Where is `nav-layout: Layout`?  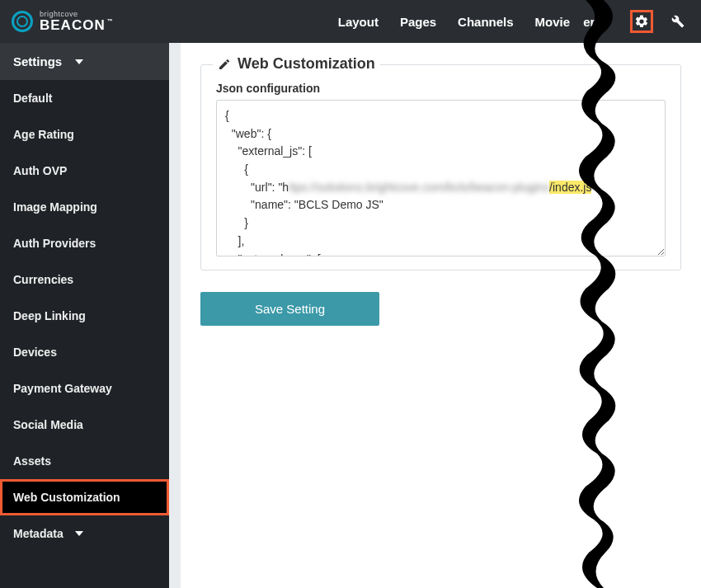 nav-layout: Layout is located at coordinates (358, 21).